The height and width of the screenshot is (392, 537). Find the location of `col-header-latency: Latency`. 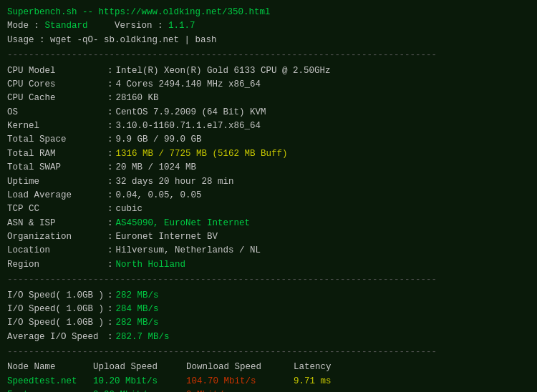

col-header-latency: Latency is located at coordinates (312, 368).